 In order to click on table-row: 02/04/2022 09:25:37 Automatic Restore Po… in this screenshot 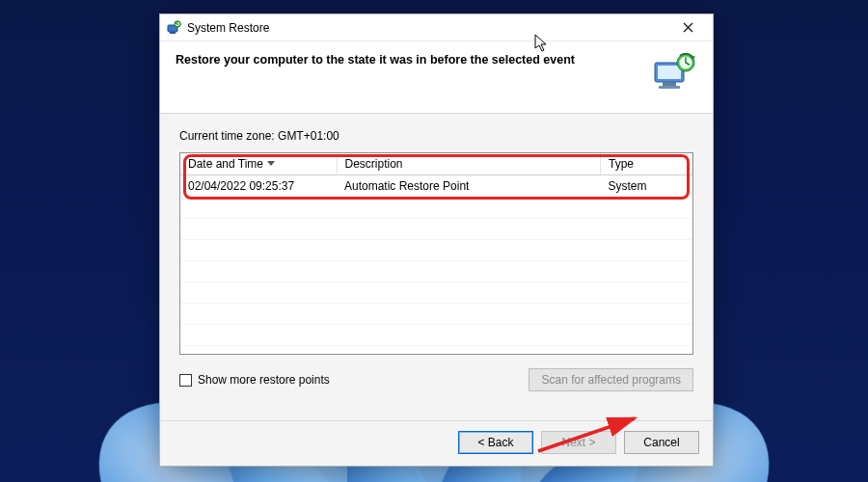, I will do `click(436, 187)`.